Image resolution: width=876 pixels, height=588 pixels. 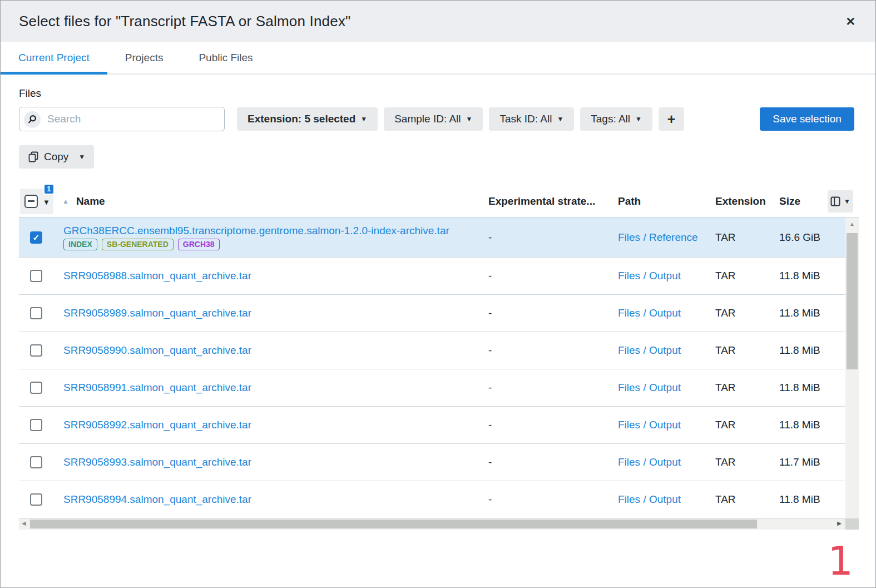 What do you see at coordinates (671, 119) in the screenshot?
I see `add-filter-button: +` at bounding box center [671, 119].